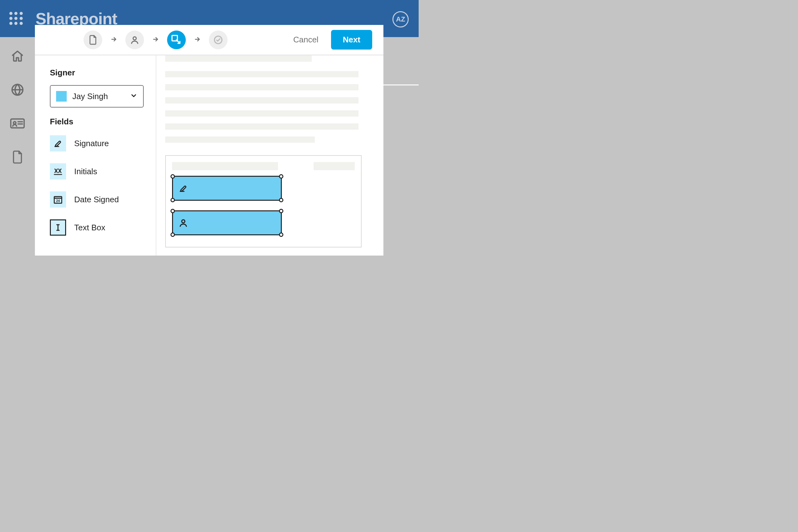 The height and width of the screenshot is (532, 798). What do you see at coordinates (176, 40) in the screenshot?
I see `step-fields` at bounding box center [176, 40].